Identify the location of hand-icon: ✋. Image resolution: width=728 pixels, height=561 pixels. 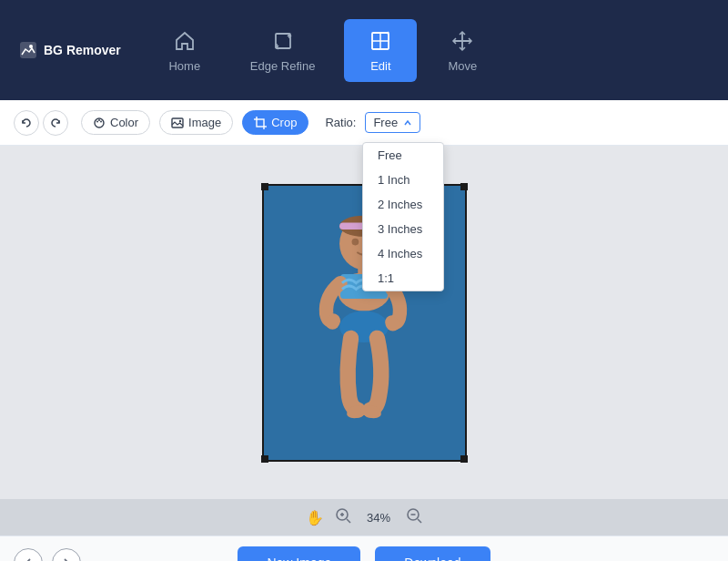
(315, 517).